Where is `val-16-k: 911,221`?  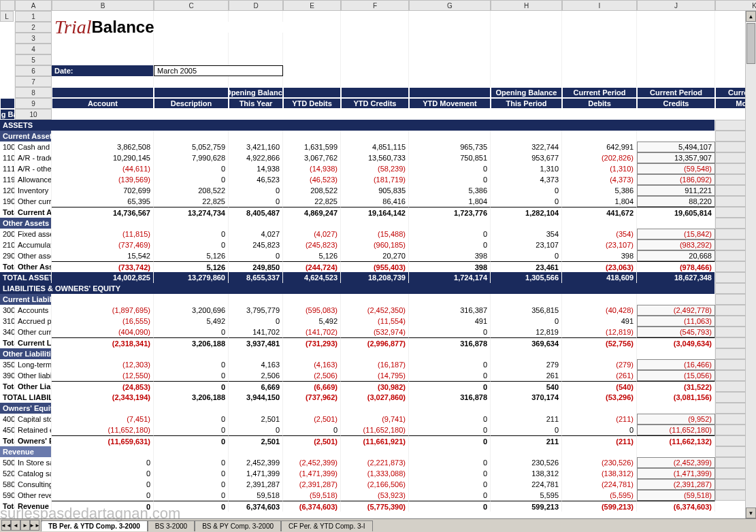
val-16-k: 911,221 is located at coordinates (676, 190).